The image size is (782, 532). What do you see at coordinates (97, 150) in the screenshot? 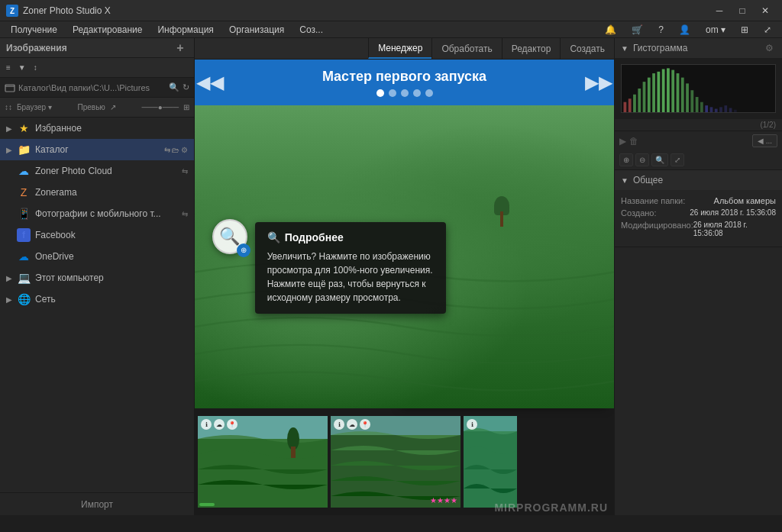
I see `sidebar-item-catalog: ▶ 📁 Каталог ⇆ 🗁 ⚙` at bounding box center [97, 150].